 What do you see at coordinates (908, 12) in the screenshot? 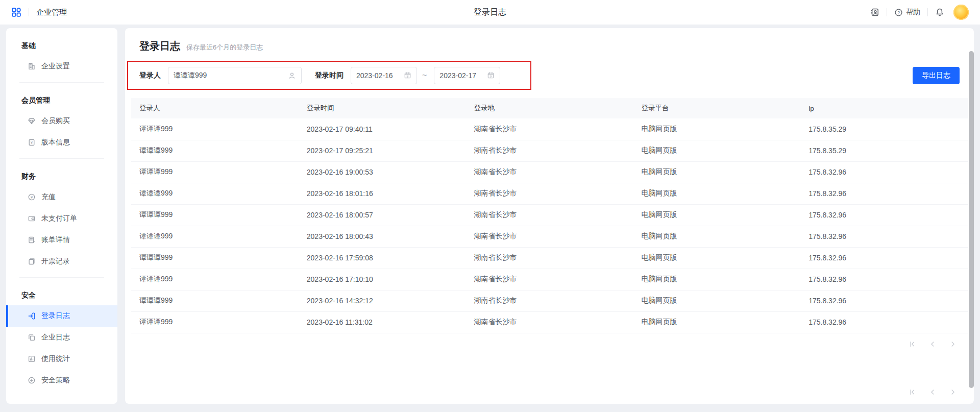
I see `help-button: ? 帮助` at bounding box center [908, 12].